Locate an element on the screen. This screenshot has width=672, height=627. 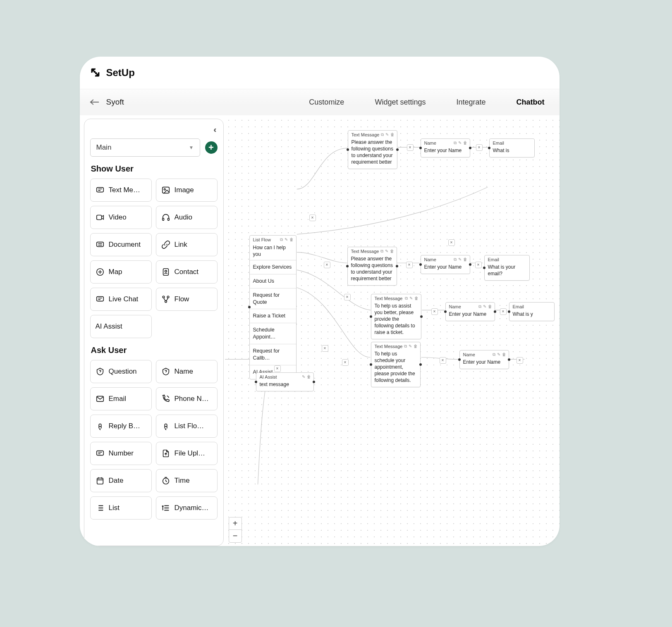
block-name: Name is located at coordinates (187, 372).